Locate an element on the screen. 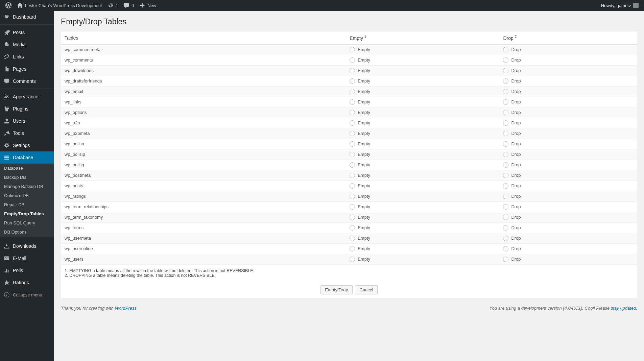 The width and height of the screenshot is (644, 361). sidebar-item-e-mail: E-Mail is located at coordinates (27, 258).